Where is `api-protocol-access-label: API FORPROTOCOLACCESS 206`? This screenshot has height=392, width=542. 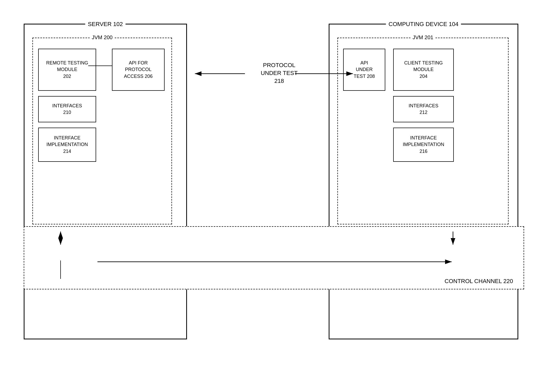
api-protocol-access-label: API FORPROTOCOLACCESS 206 is located at coordinates (138, 70).